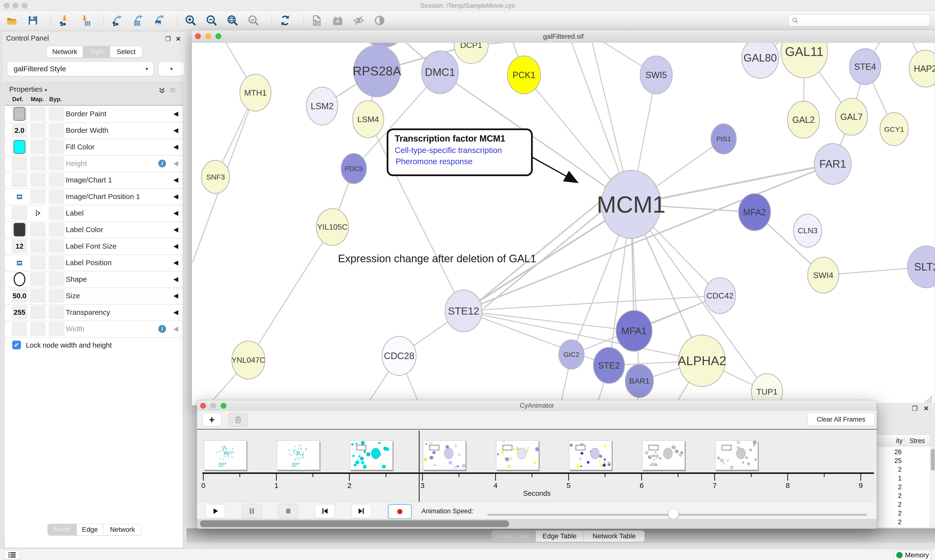 The height and width of the screenshot is (560, 935). I want to click on table-vertical-scrollbar, so click(933, 487).